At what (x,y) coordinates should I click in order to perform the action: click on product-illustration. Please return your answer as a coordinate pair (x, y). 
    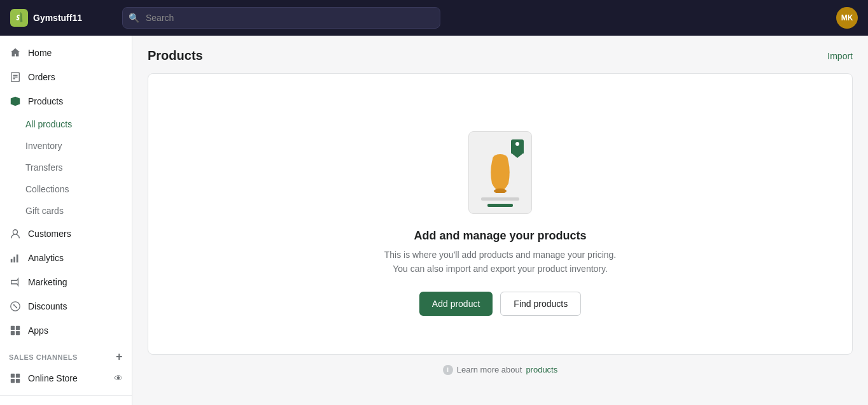
    Looking at the image, I should click on (500, 163).